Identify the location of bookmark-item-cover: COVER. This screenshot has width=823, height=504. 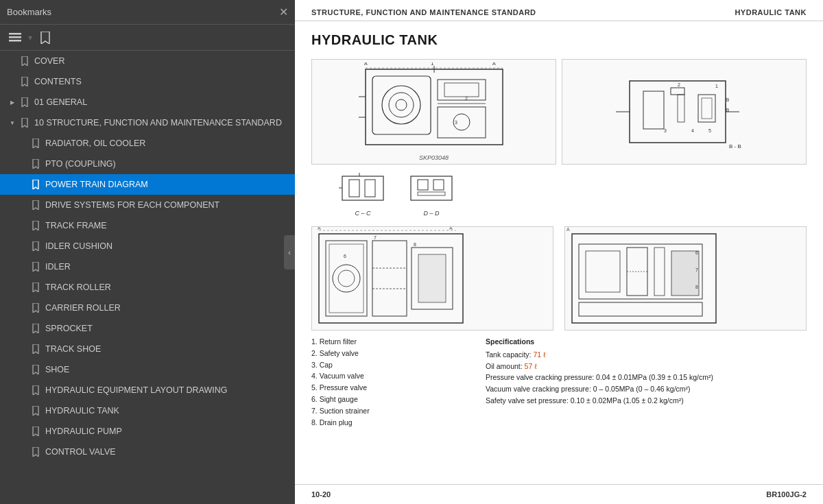
(147, 61).